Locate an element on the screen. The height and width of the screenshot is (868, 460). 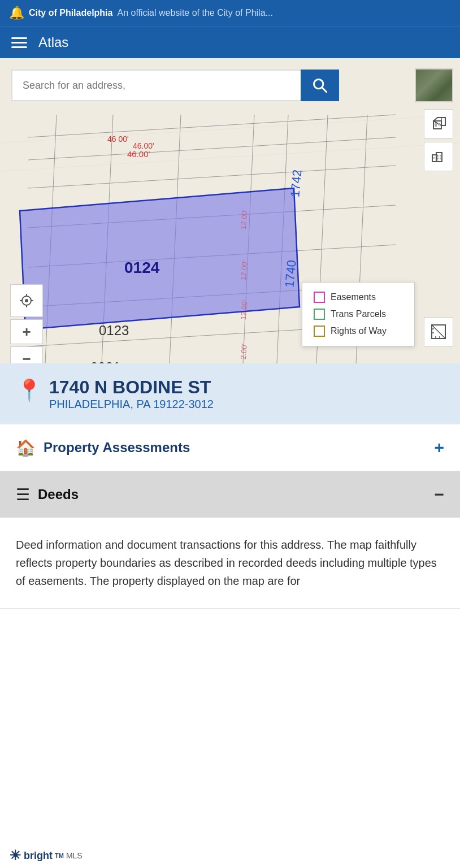
map-controls-left: + − ▲ ▼ is located at coordinates (27, 324).